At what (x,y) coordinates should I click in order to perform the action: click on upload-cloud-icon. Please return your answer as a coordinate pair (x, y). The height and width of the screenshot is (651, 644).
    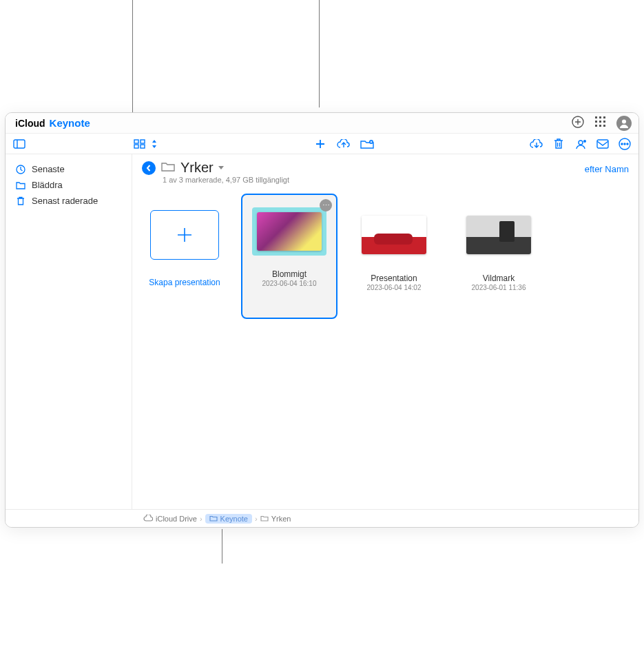
    Looking at the image, I should click on (344, 144).